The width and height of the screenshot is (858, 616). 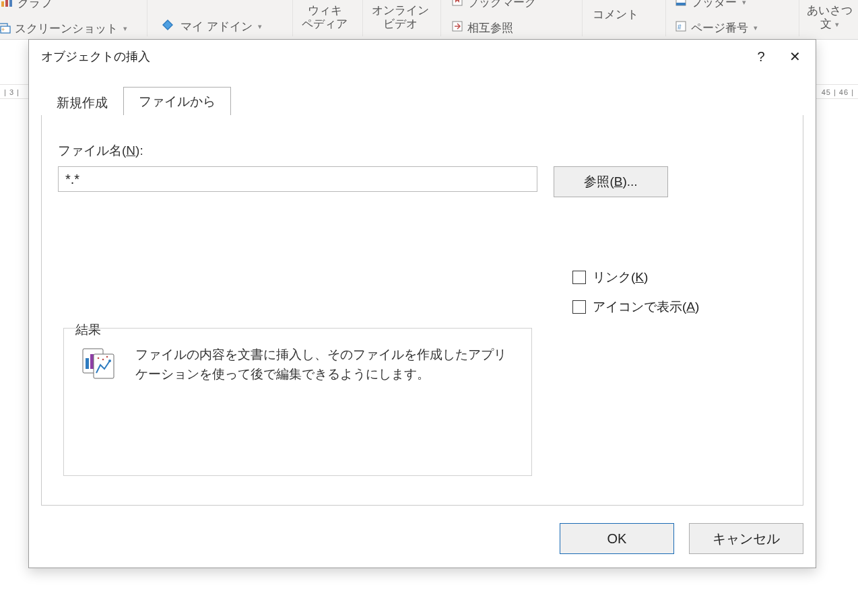 What do you see at coordinates (325, 24) in the screenshot?
I see `ribbon-wiki-line2: ペディア` at bounding box center [325, 24].